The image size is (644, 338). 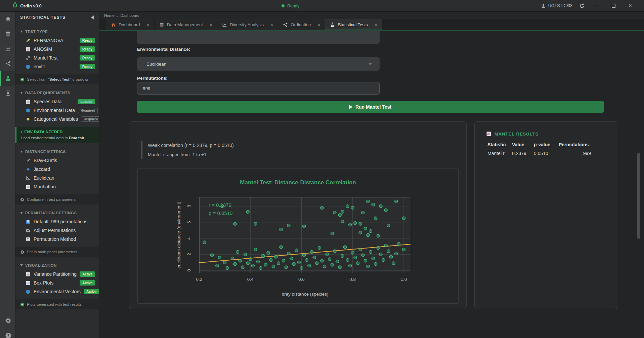 I want to click on sidebar-item-anosim: ANOSIM Ready, so click(x=57, y=49).